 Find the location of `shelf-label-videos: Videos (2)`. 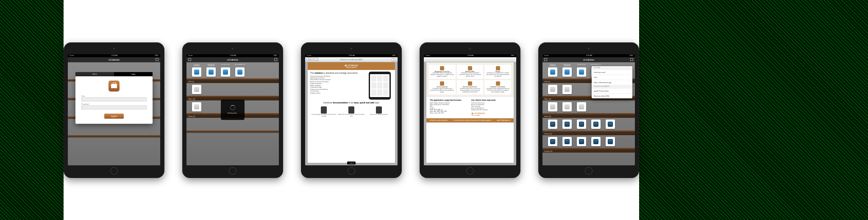

shelf-label-videos: Videos (2) is located at coordinates (589, 134).